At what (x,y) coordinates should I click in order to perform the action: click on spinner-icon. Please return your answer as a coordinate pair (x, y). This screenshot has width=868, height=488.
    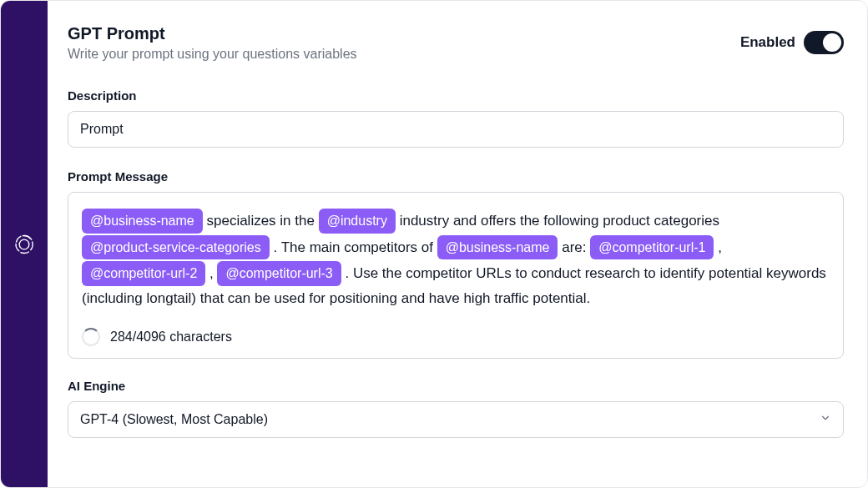
    Looking at the image, I should click on (91, 337).